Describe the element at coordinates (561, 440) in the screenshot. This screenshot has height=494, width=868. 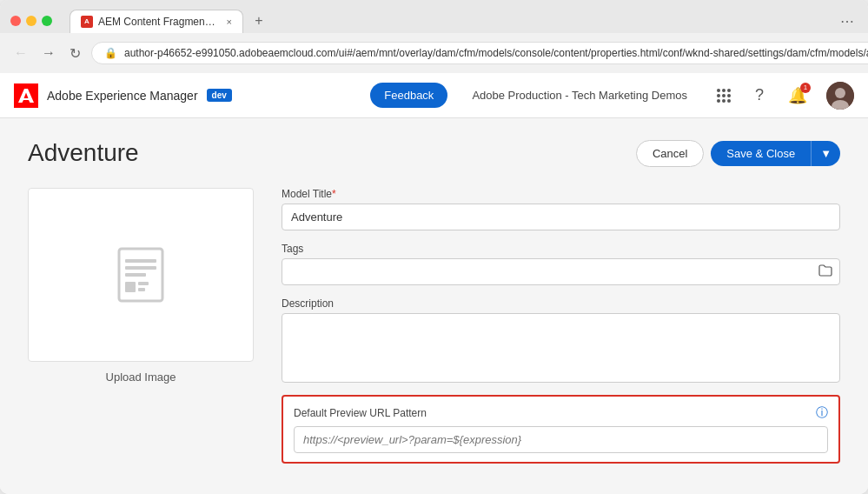
I see `preview-url-input` at that location.